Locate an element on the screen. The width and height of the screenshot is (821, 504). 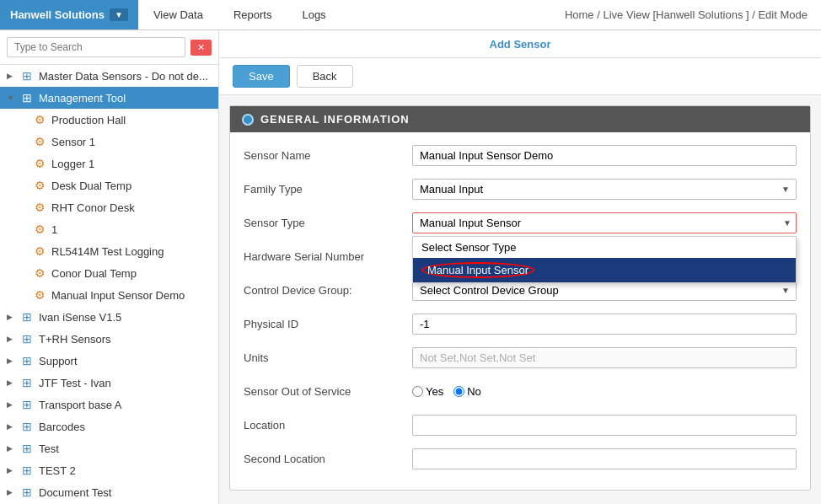
tree-item-label: Logger 1 is located at coordinates (72, 164).